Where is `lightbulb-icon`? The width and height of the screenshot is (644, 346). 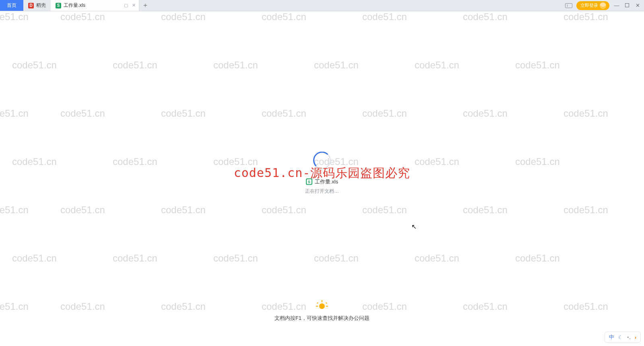
lightbulb-icon is located at coordinates (322, 306).